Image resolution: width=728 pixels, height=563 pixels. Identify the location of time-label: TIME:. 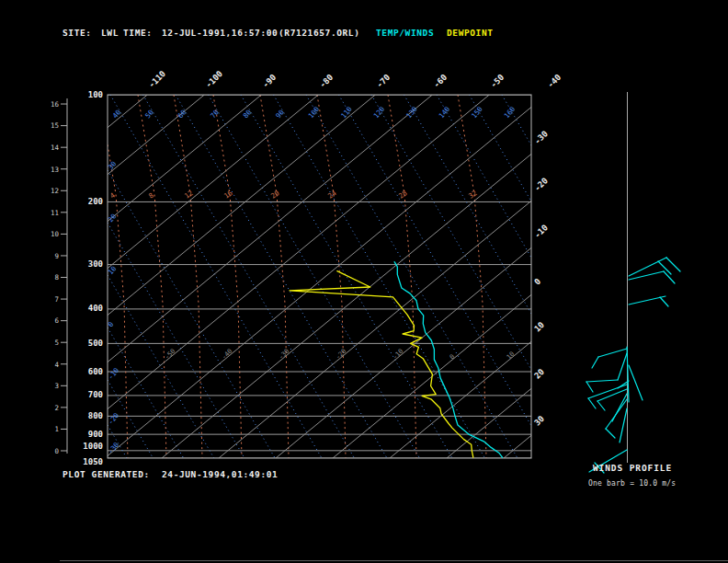
(138, 33).